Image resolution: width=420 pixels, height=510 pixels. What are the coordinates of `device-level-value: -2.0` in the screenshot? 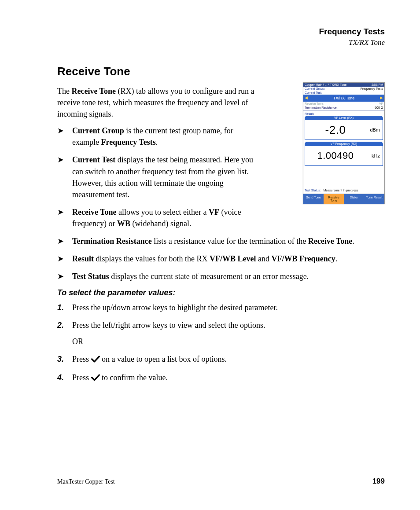 It's located at (344, 130).